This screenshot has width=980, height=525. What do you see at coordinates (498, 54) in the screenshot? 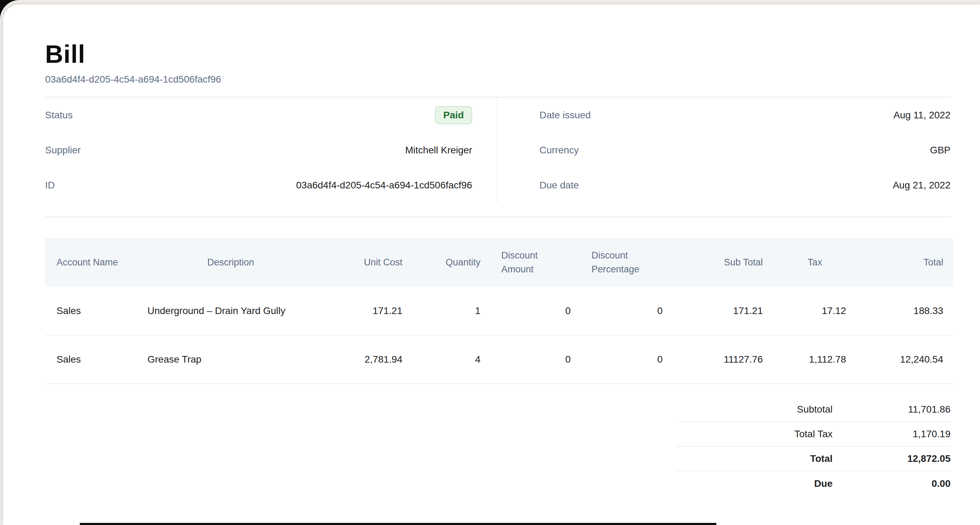
I see `page-title: Bill` at bounding box center [498, 54].